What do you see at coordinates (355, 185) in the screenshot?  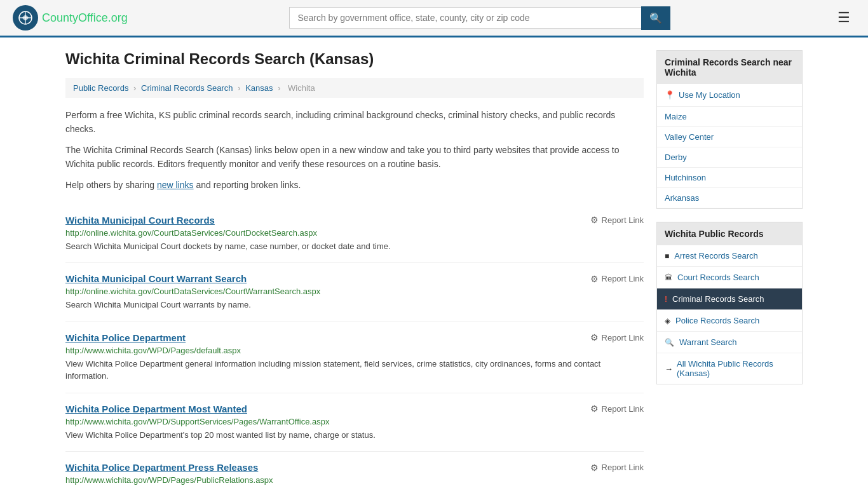 I see `desc-para3: Help others by sharing new links and rep…` at bounding box center [355, 185].